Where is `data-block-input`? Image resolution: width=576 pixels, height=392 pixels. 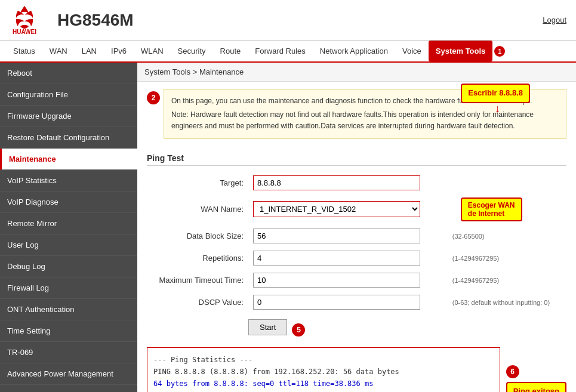
data-block-input is located at coordinates (337, 236).